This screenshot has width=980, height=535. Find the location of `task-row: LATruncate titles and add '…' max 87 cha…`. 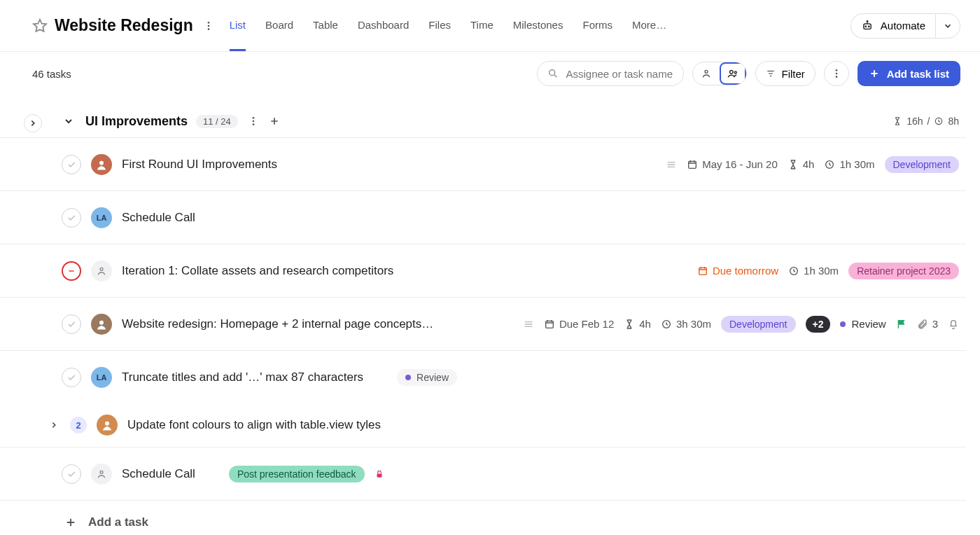

task-row: LATruncate titles and add '…' max 87 cha… is located at coordinates (483, 377).